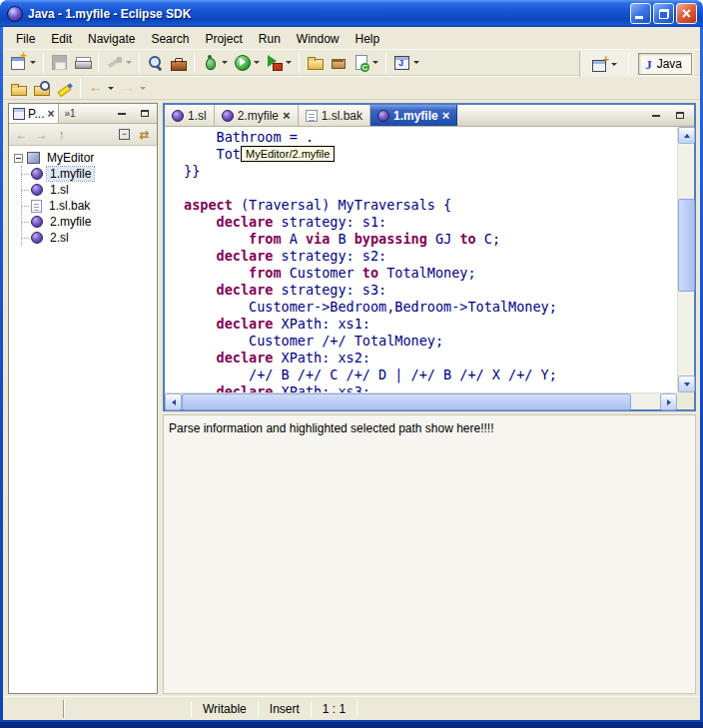 This screenshot has height=728, width=703. What do you see at coordinates (288, 154) in the screenshot?
I see `hover-tooltip: MyEditor/2.myfile` at bounding box center [288, 154].